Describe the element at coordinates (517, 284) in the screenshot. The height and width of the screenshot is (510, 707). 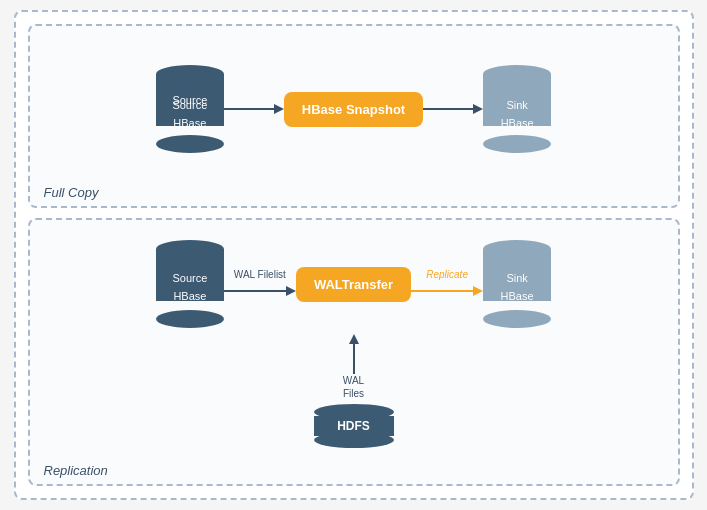
I see `sink-hbase-bottom: SinkHBase` at that location.